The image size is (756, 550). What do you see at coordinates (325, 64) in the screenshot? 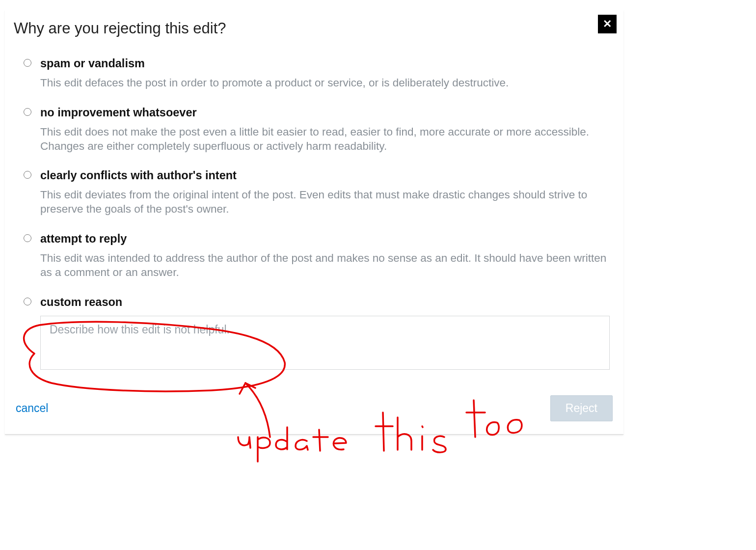
I see `option-title: spam or vandalism` at bounding box center [325, 64].